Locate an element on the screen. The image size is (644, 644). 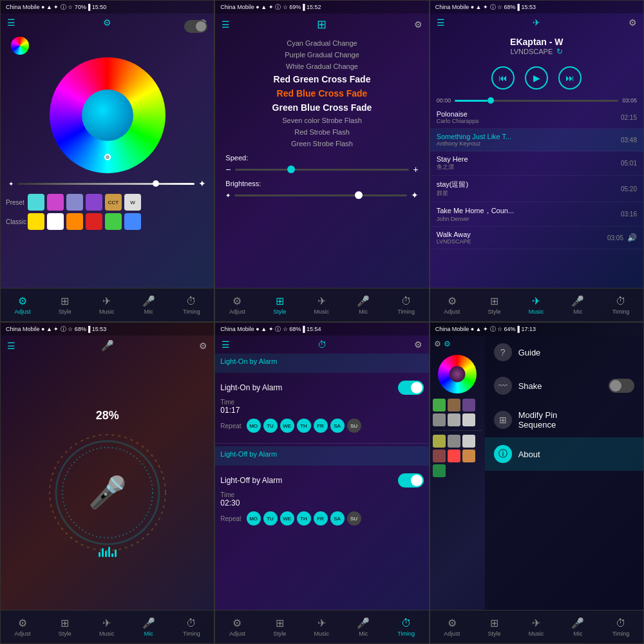
menu-icon-1: ☰ is located at coordinates (12, 23).